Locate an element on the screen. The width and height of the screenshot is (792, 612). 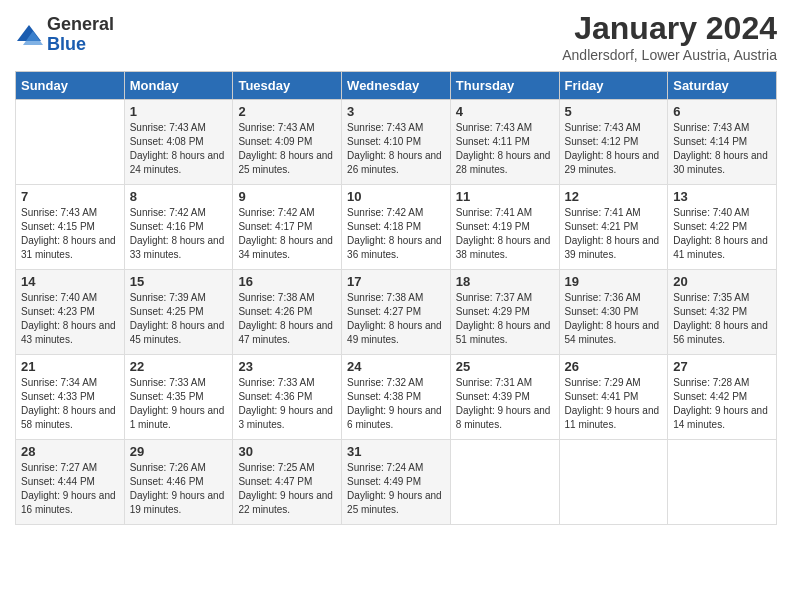
day-number: 28 is located at coordinates (70, 452).